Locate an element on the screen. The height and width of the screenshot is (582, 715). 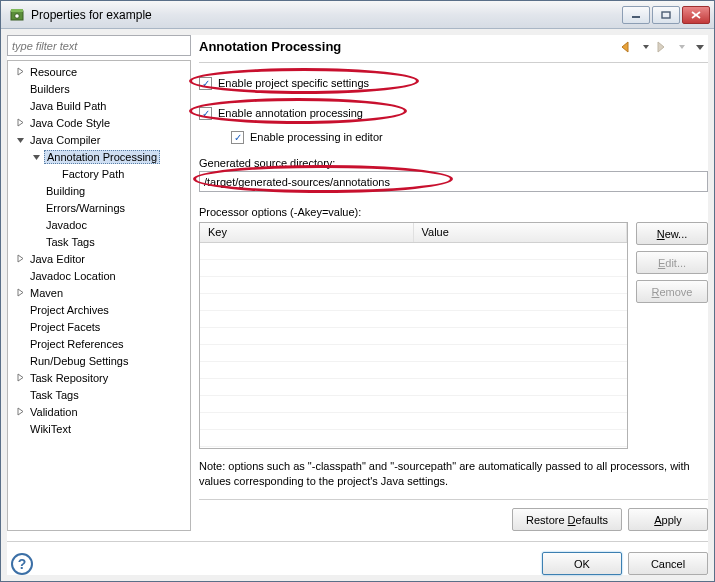
tree-item: Java Code Style is located at coordinates (99, 122).